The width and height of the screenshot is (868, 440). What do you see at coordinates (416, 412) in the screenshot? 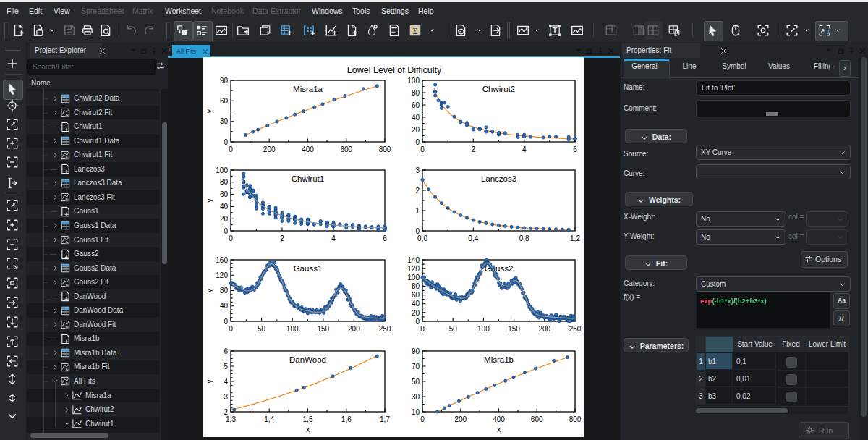
I see `svg-text: 10` at bounding box center [416, 412].